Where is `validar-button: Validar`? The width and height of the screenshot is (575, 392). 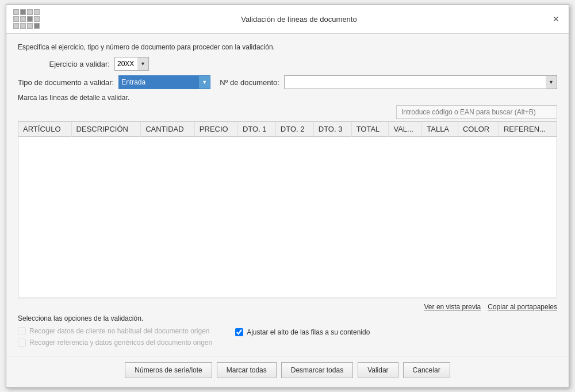
validar-button: Validar is located at coordinates (378, 370).